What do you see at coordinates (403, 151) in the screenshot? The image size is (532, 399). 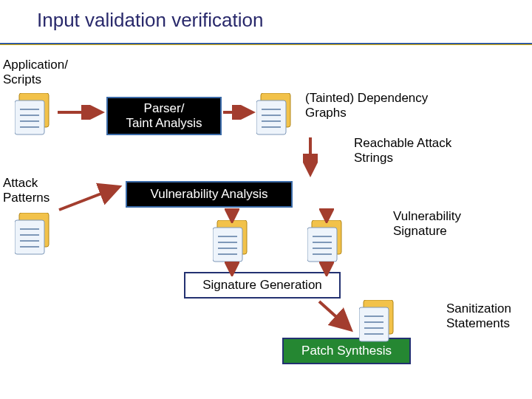 I see `label-reachable-strings: Reachable Attack Strings` at bounding box center [403, 151].